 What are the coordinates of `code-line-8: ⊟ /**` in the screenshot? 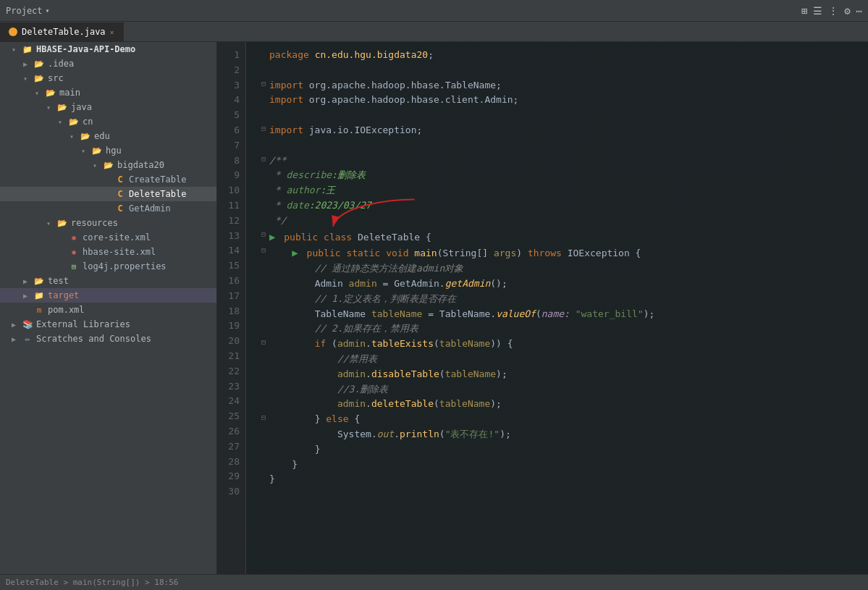 It's located at (557, 161).